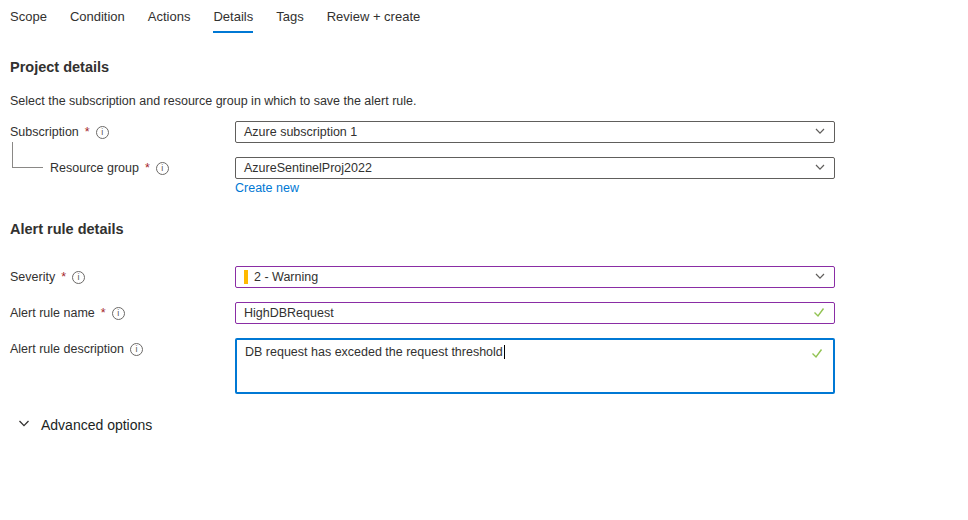 The width and height of the screenshot is (968, 520). I want to click on severity-label: Severity, so click(32, 277).